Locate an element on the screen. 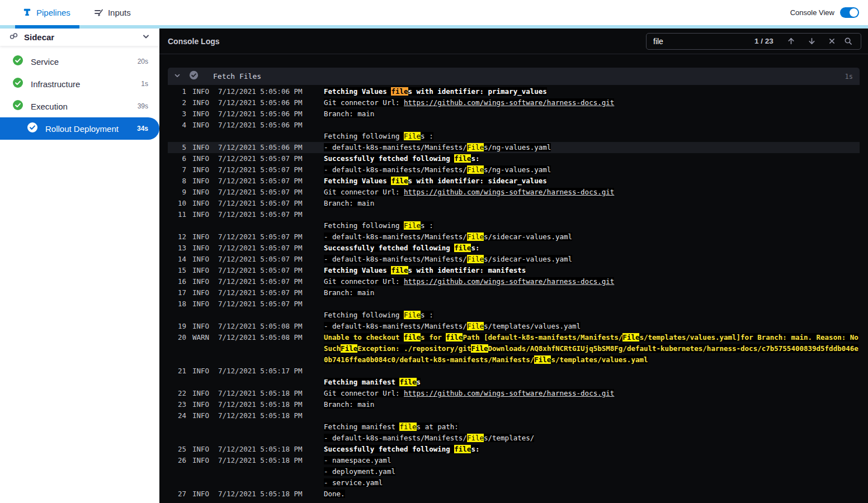 Image resolution: width=868 pixels, height=503 pixels. search-input is located at coordinates (704, 41).